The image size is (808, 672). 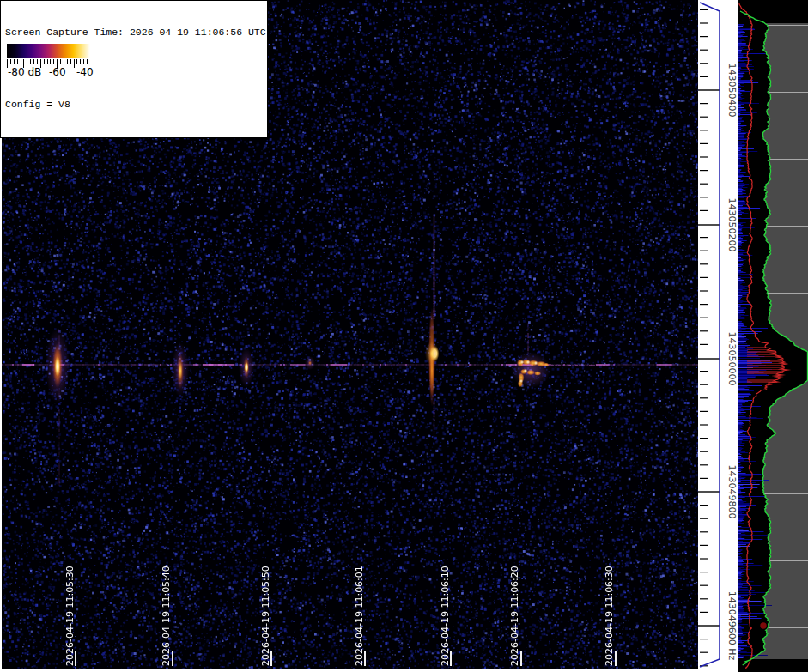 What do you see at coordinates (48, 62) in the screenshot?
I see `color-scale-legend: -80 dB -60 -40` at bounding box center [48, 62].